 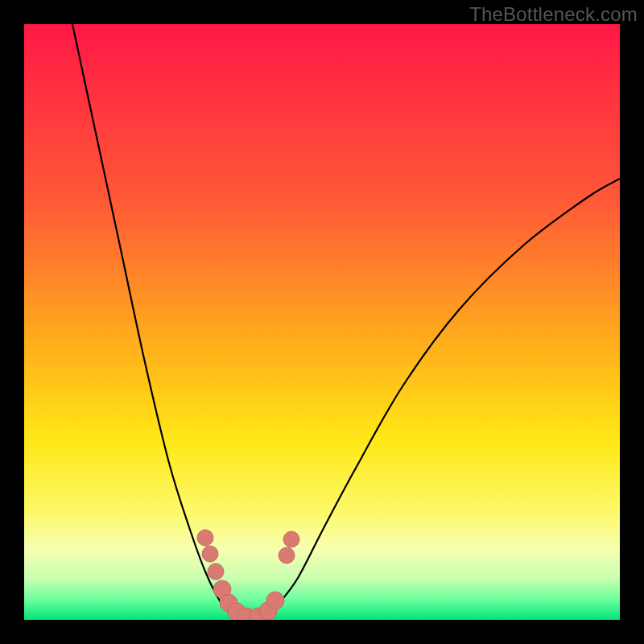 I want to click on watermark-text: TheBottleneck.com, so click(x=554, y=14).